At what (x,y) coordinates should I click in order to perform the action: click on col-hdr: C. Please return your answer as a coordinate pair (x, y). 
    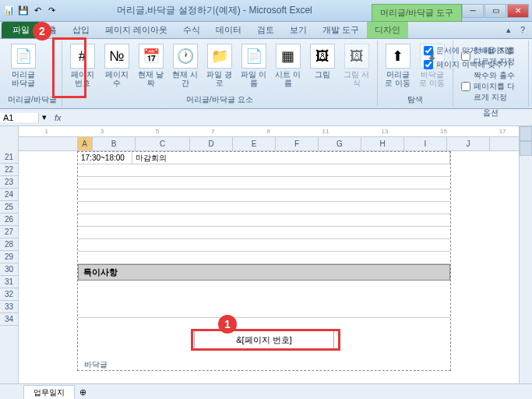
    Looking at the image, I should click on (163, 143).